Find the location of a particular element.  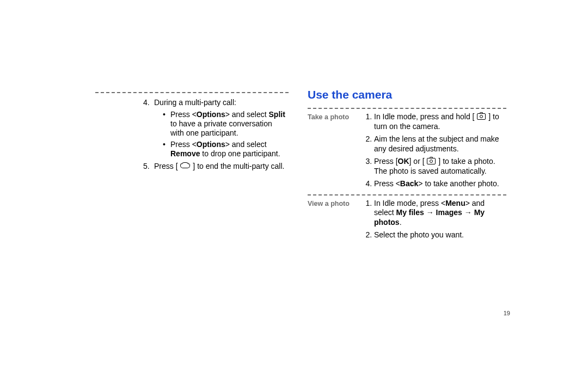

step-4: During a multi-party call: Press <Option… is located at coordinates (220, 129).